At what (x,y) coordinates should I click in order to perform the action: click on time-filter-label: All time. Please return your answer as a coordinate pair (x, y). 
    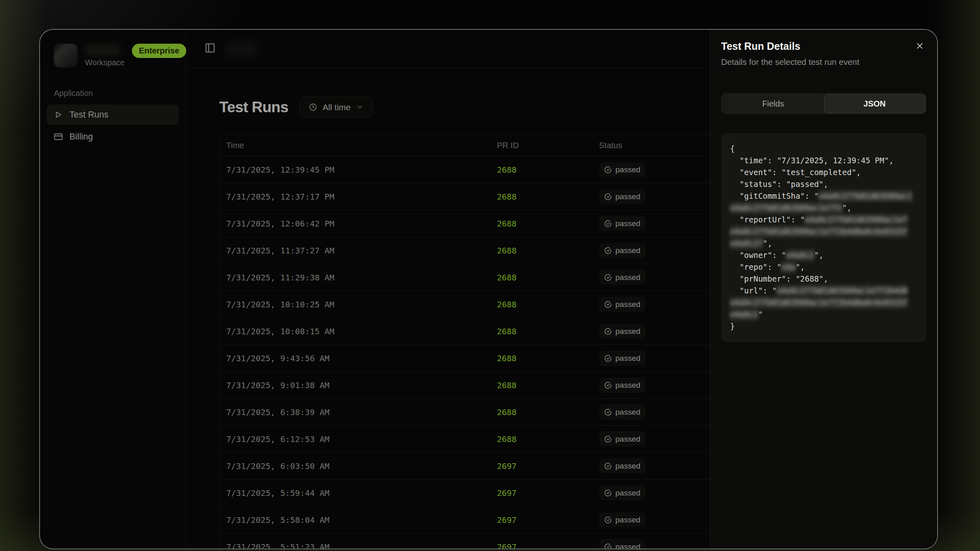
    Looking at the image, I should click on (336, 107).